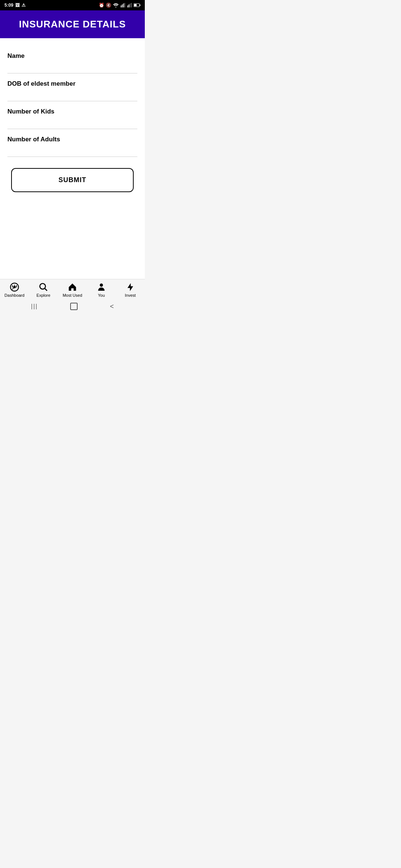  What do you see at coordinates (116, 5) in the screenshot?
I see `wifi-icon` at bounding box center [116, 5].